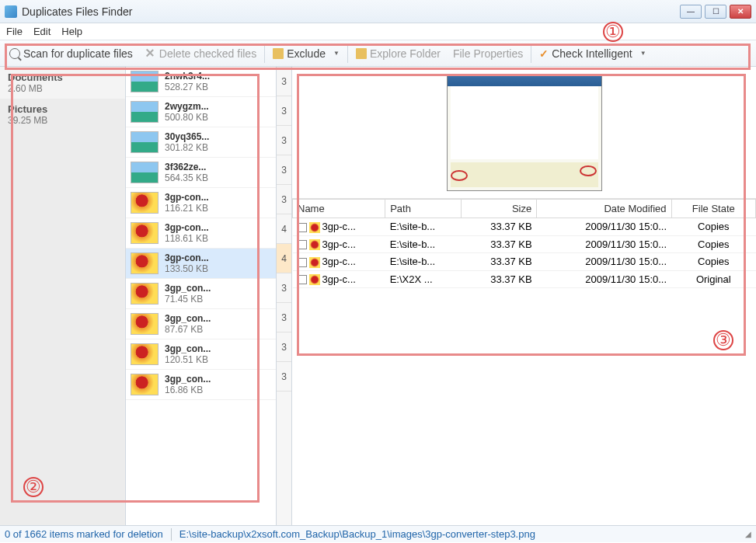 The image size is (756, 543). I want to click on statusbar: 0 of 1662 items marked for deletion E:\s…, so click(378, 534).